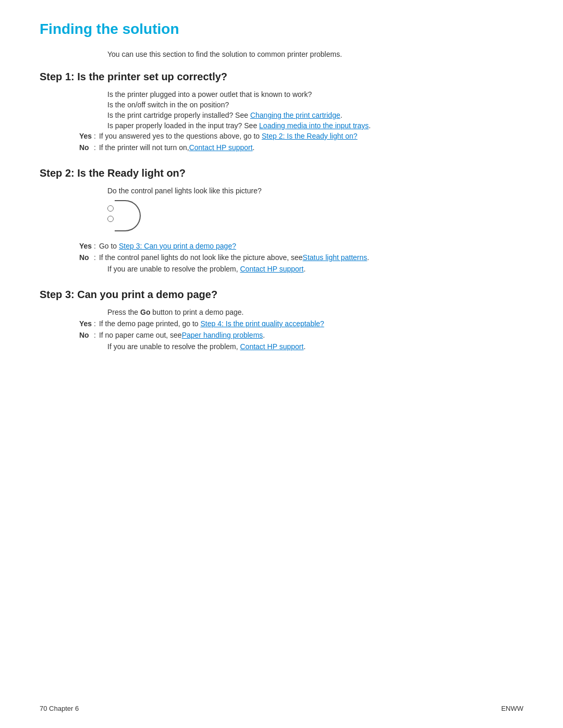 This screenshot has height=728, width=563. What do you see at coordinates (179, 136) in the screenshot?
I see `step1-yes-text: If you answered yes to the questions abo…` at bounding box center [179, 136].